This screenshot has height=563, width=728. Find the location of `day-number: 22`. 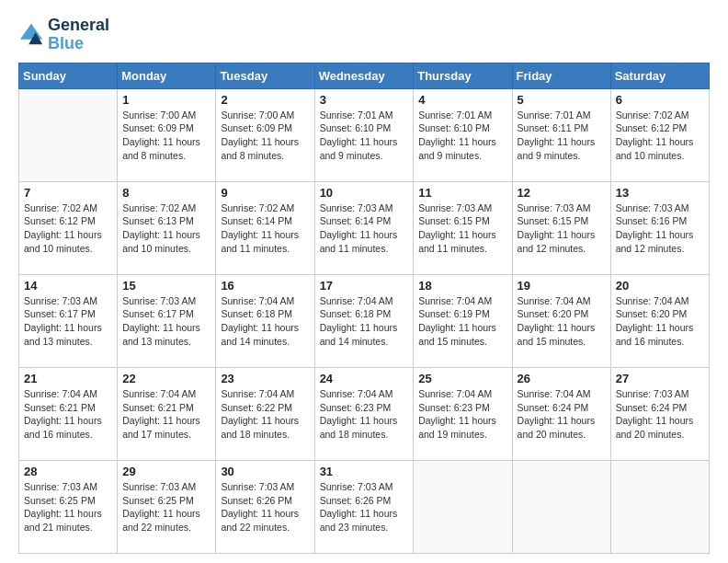

day-number: 22 is located at coordinates (166, 379).